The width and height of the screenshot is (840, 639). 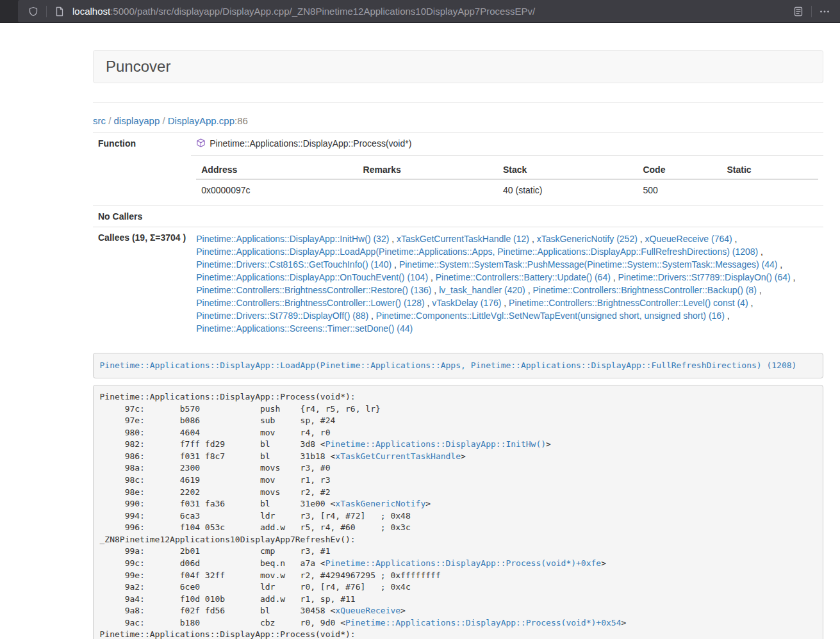 What do you see at coordinates (255, 586) in the screenshot?
I see `disassembly-line: 9a2: 6ce0 ldr r0, [r4, #76] ; 0x4c` at bounding box center [255, 586].